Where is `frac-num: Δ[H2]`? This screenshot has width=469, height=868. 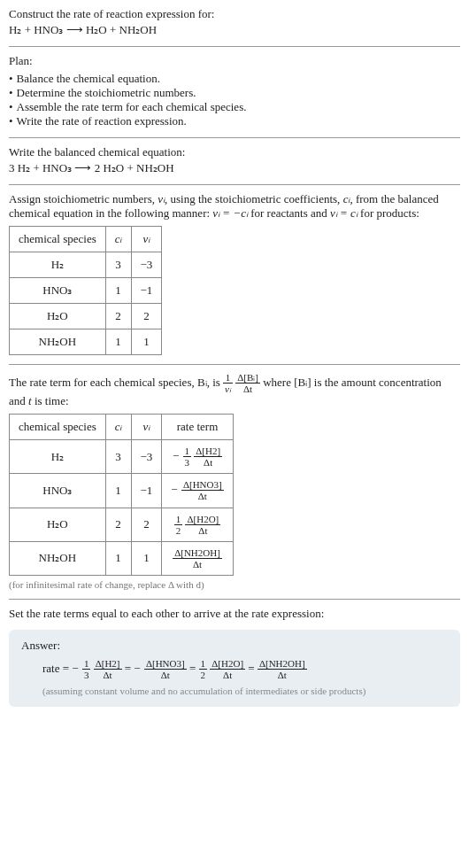 frac-num: Δ[H2] is located at coordinates (208, 452).